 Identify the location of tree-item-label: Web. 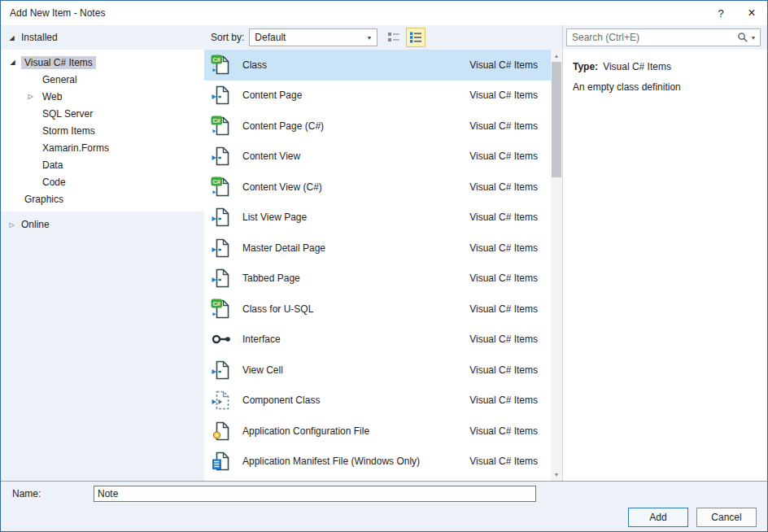
(52, 97).